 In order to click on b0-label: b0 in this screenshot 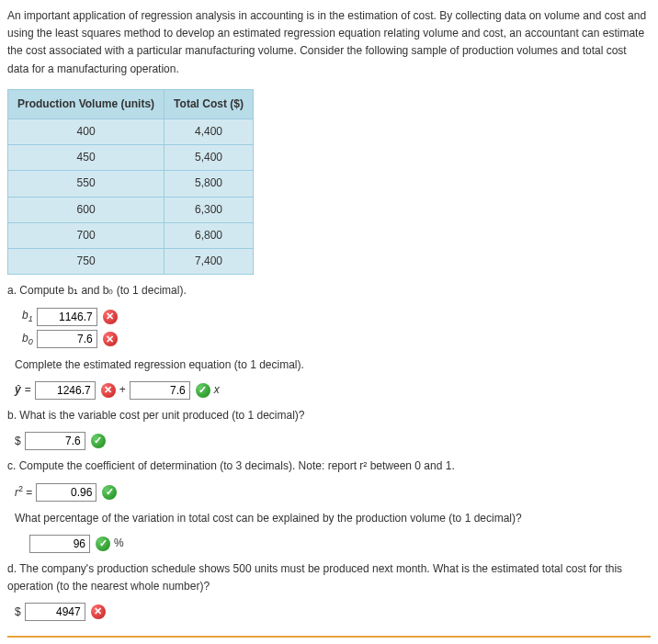, I will do `click(28, 340)`.